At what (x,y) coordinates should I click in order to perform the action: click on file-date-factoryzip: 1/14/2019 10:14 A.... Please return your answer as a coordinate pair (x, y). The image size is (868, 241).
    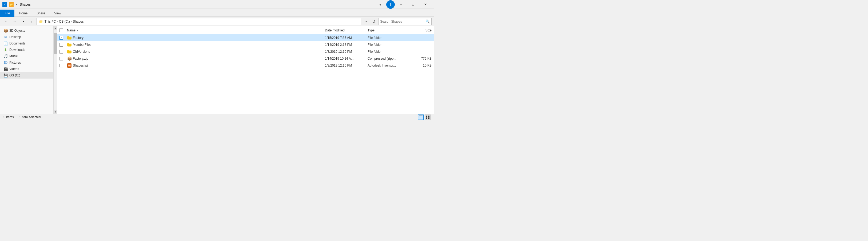
    Looking at the image, I should click on (346, 59).